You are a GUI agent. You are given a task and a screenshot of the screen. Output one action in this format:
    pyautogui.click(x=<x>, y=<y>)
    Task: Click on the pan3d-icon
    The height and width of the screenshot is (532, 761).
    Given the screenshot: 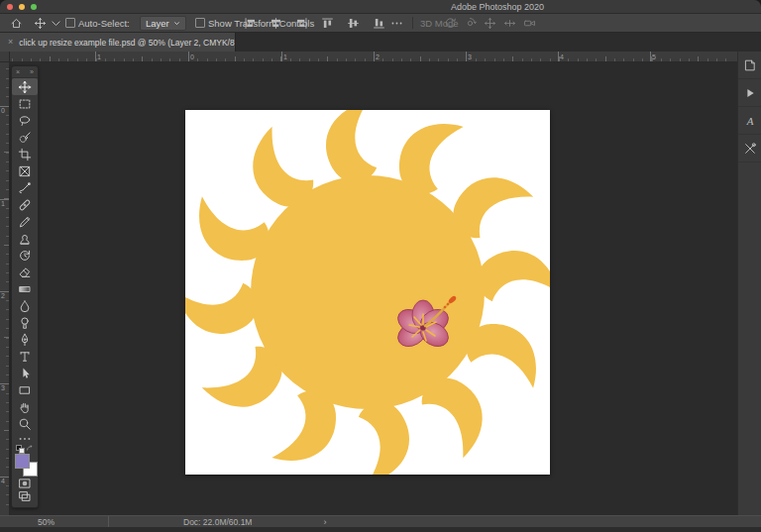 What is the action you would take?
    pyautogui.click(x=489, y=23)
    